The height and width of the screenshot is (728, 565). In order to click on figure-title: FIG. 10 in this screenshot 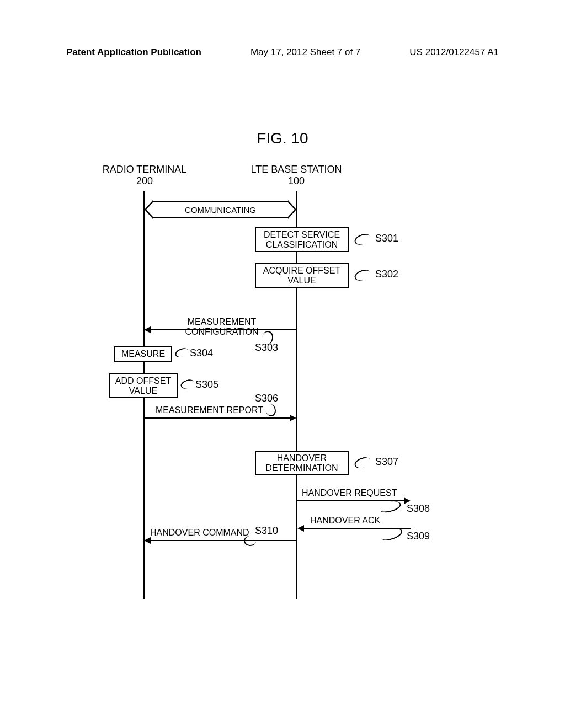, I will do `click(282, 138)`.